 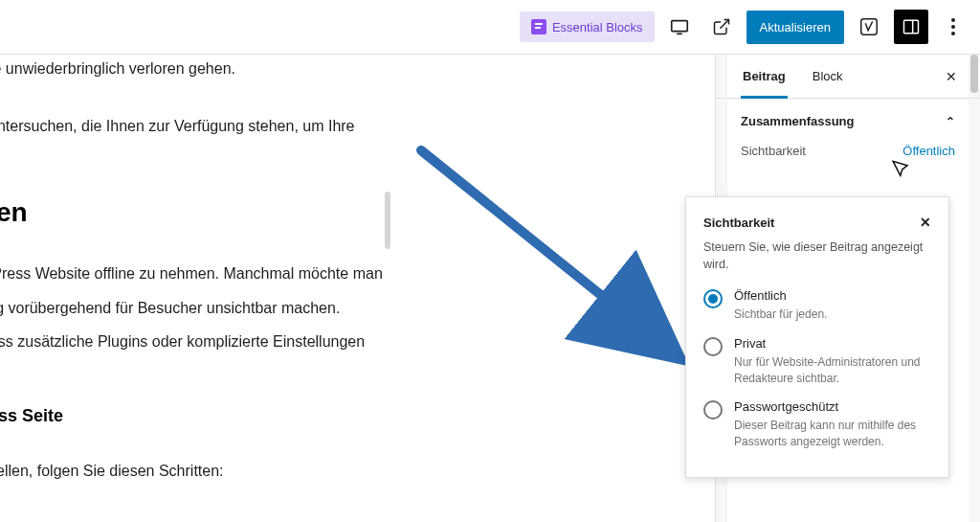 I want to click on content-heading-2: stellen, so click(x=321, y=213).